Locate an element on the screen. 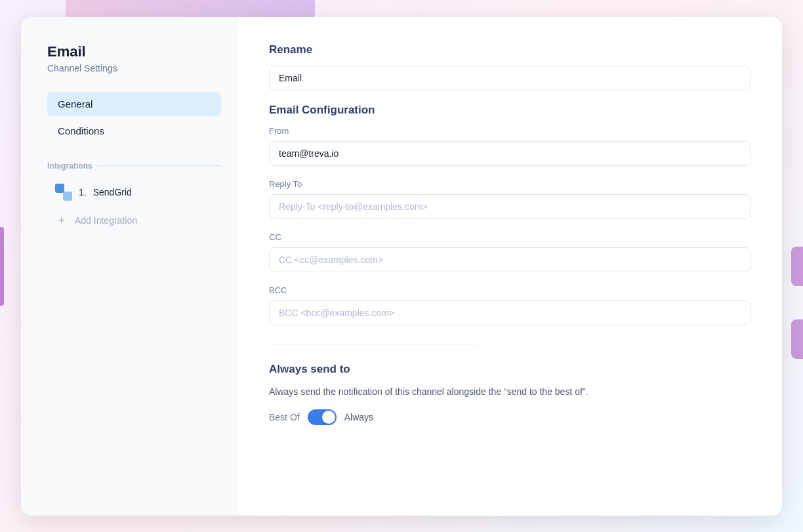 This screenshot has height=532, width=803. always-send-description: Always send the notification of this cha… is located at coordinates (510, 392).